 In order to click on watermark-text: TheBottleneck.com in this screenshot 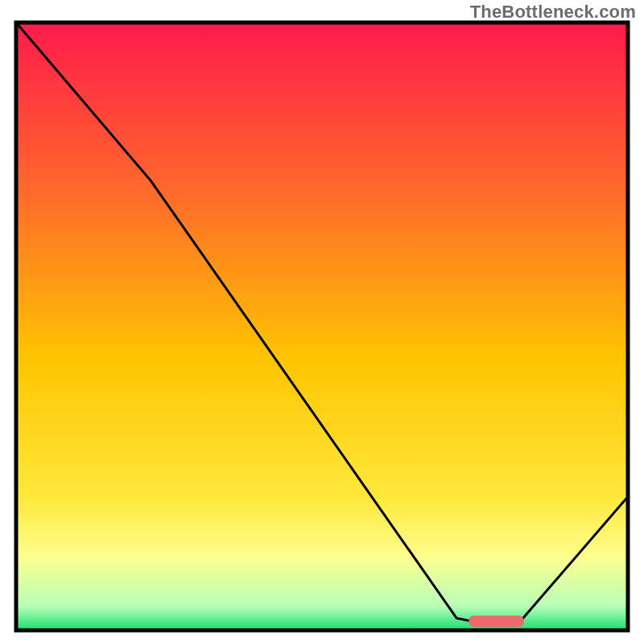, I will do `click(553, 12)`.